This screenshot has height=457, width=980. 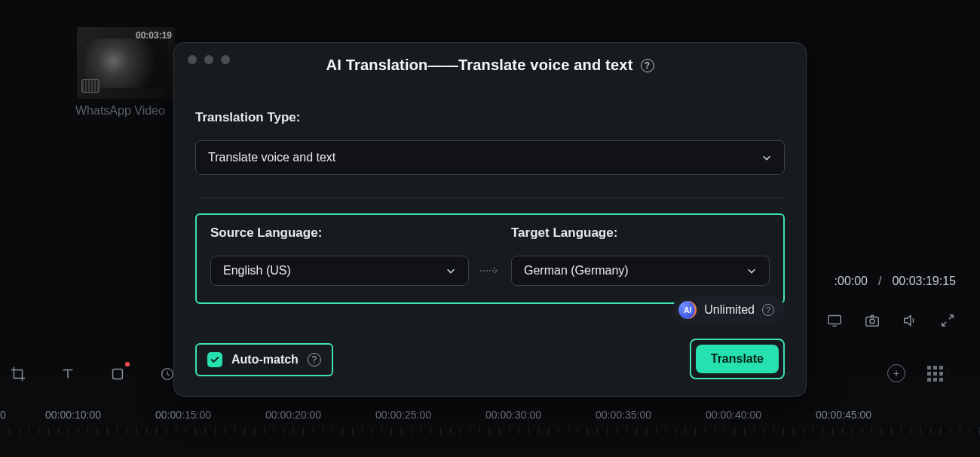 What do you see at coordinates (490, 431) in the screenshot?
I see `ruler-minor-ticks` at bounding box center [490, 431].